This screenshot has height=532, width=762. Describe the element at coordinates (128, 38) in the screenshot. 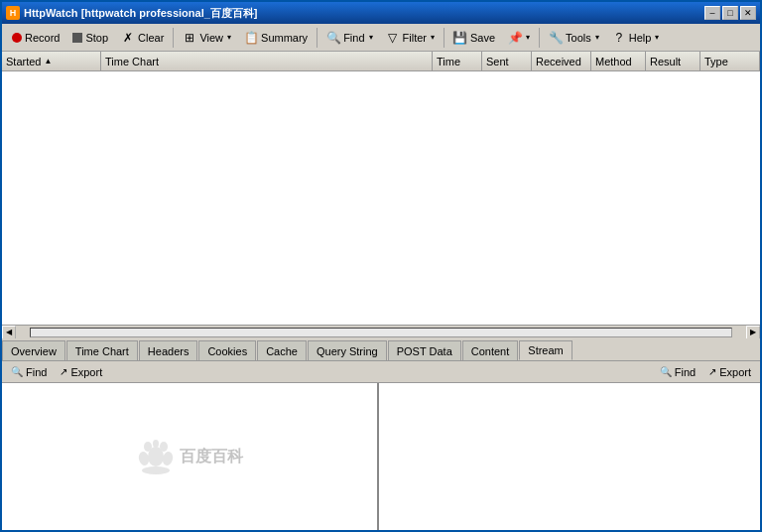

I see `clear-icon: ✗` at that location.